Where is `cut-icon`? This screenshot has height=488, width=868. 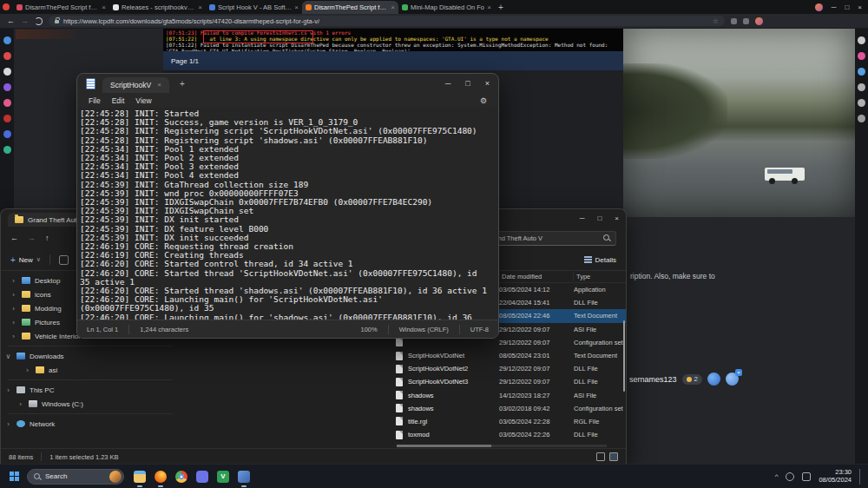
cut-icon is located at coordinates (64, 260).